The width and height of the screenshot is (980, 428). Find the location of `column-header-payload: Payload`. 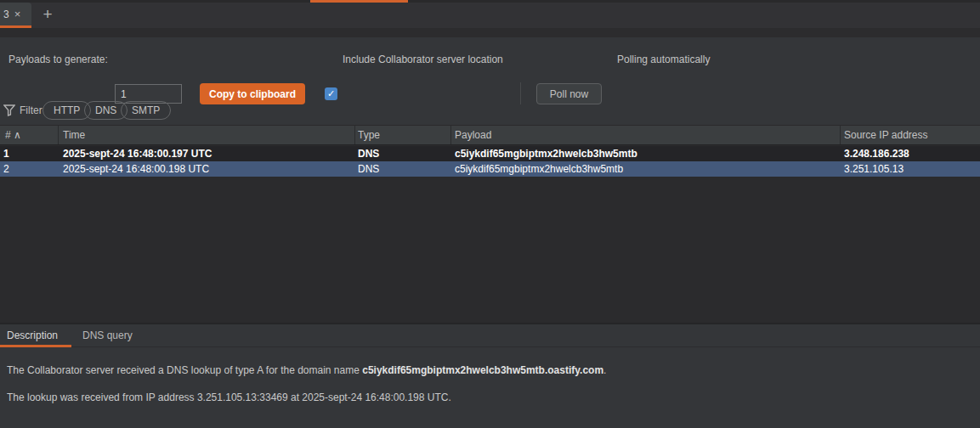

column-header-payload: Payload is located at coordinates (473, 135).